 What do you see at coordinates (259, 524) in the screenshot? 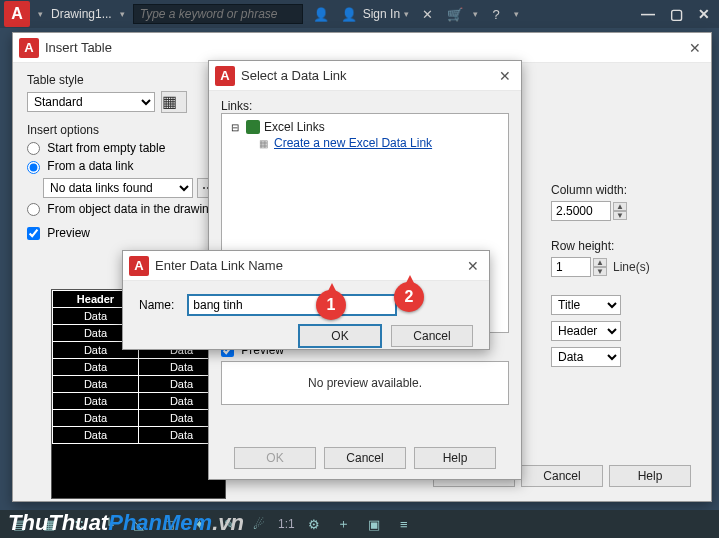
I see `person-icon: ☄` at bounding box center [259, 524].